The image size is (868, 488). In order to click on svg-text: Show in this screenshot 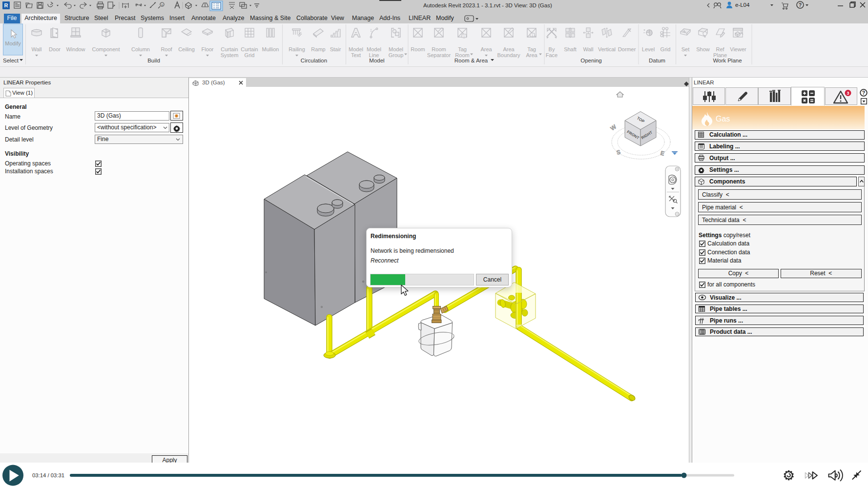, I will do `click(703, 49)`.